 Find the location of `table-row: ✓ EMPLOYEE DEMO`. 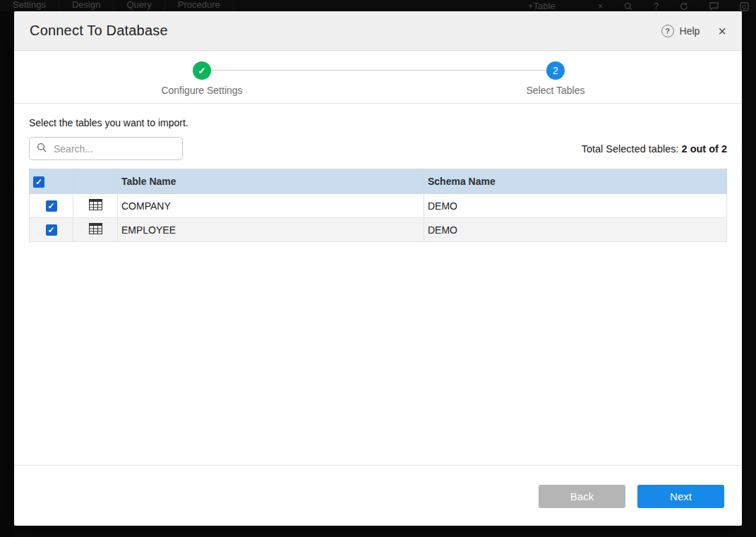

table-row: ✓ EMPLOYEE DEMO is located at coordinates (378, 230).